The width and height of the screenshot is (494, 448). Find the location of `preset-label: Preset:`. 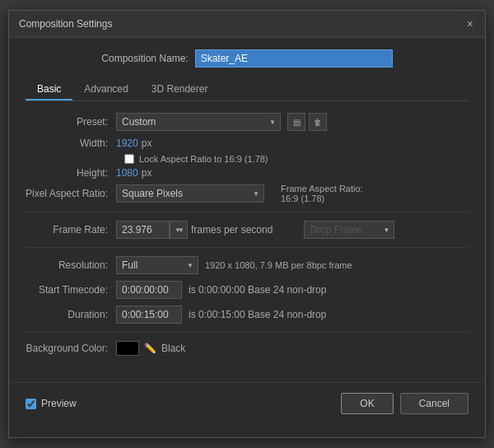

preset-label: Preset: is located at coordinates (71, 122).